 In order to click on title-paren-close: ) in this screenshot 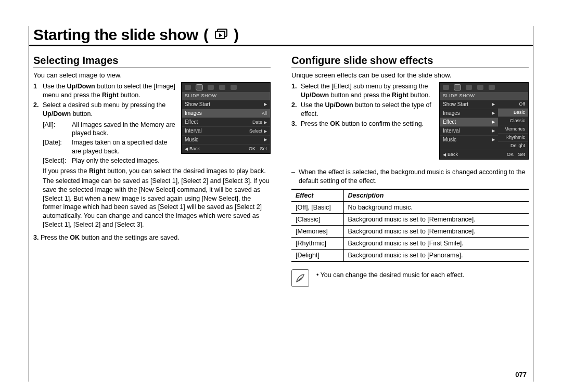, I will do `click(236, 35)`.